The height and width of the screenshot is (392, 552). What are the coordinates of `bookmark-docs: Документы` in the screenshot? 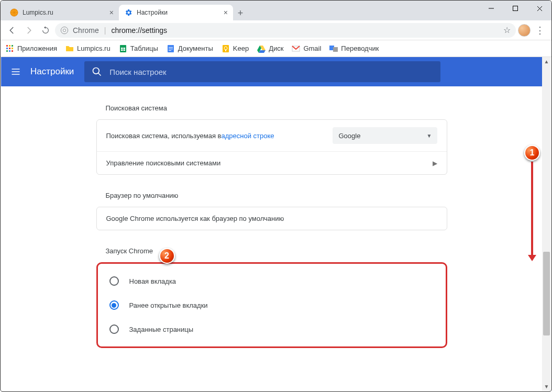 It's located at (190, 49).